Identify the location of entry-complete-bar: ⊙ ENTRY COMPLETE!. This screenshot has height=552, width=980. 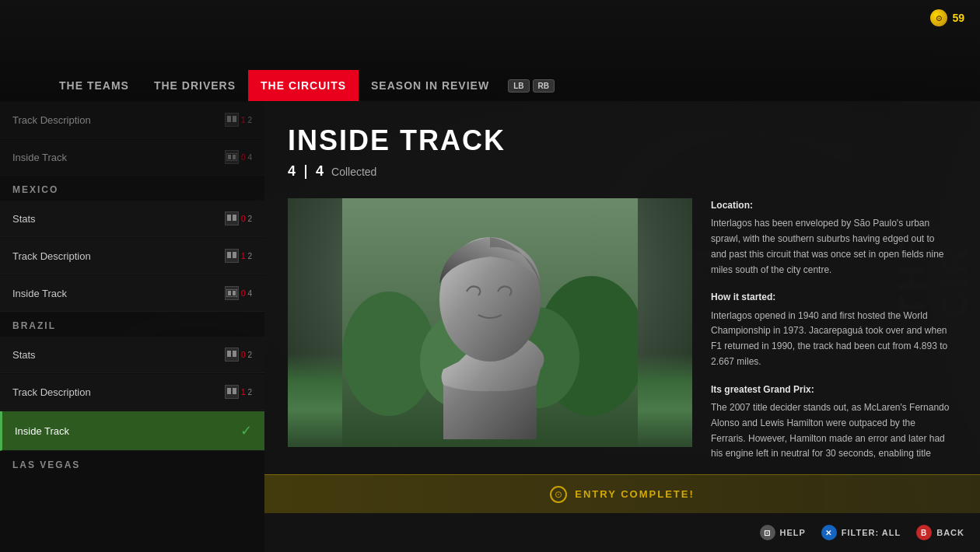
(622, 494).